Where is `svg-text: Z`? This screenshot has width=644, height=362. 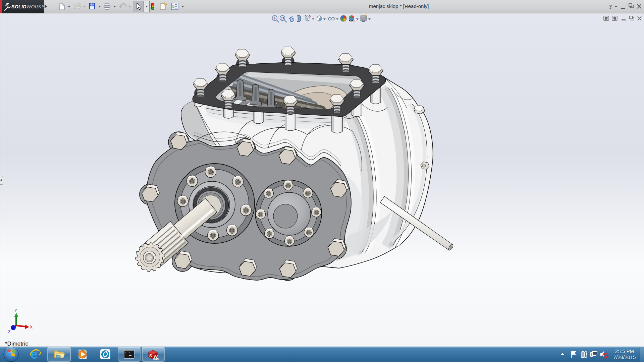 svg-text: Z is located at coordinates (9, 332).